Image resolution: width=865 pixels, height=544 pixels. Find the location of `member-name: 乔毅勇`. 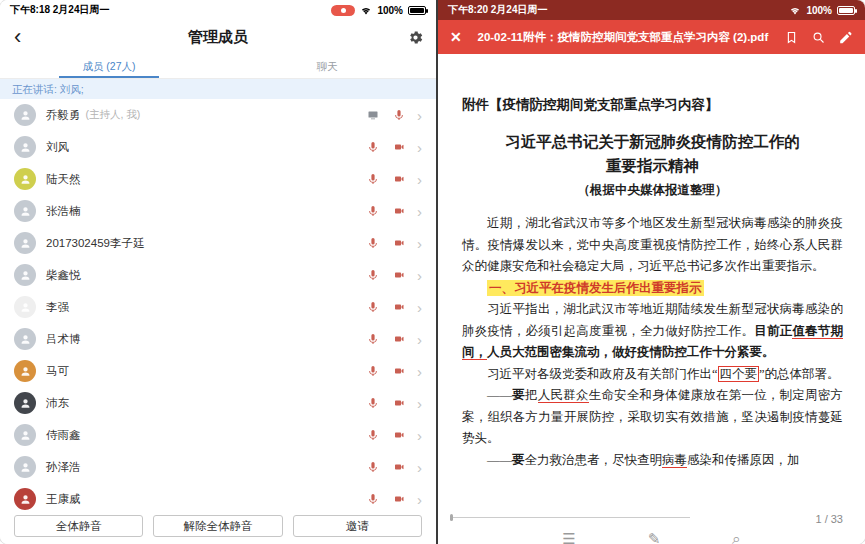

member-name: 乔毅勇 is located at coordinates (64, 116).